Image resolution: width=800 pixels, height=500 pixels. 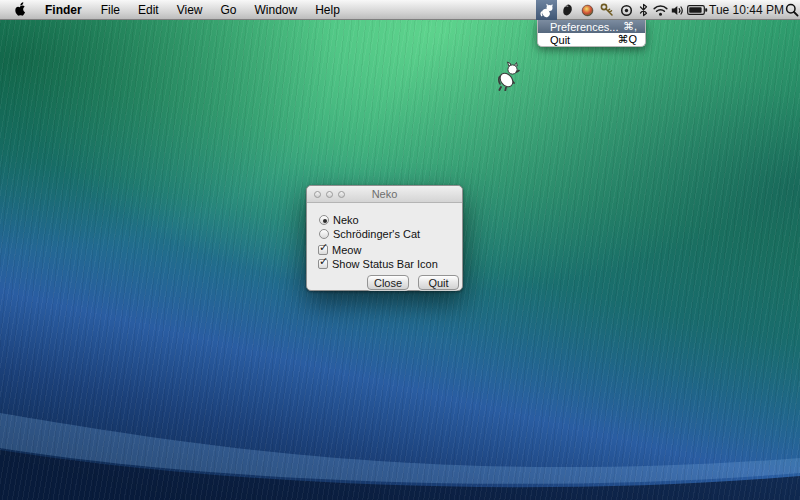 What do you see at coordinates (677, 10) in the screenshot?
I see `volume-status-icon` at bounding box center [677, 10].